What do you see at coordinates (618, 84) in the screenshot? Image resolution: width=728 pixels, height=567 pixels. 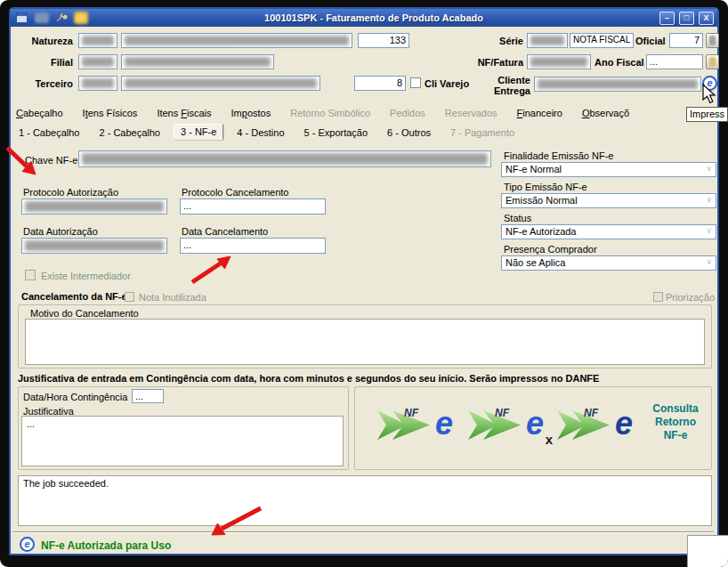 I see `cliente-entrega-field` at bounding box center [618, 84].